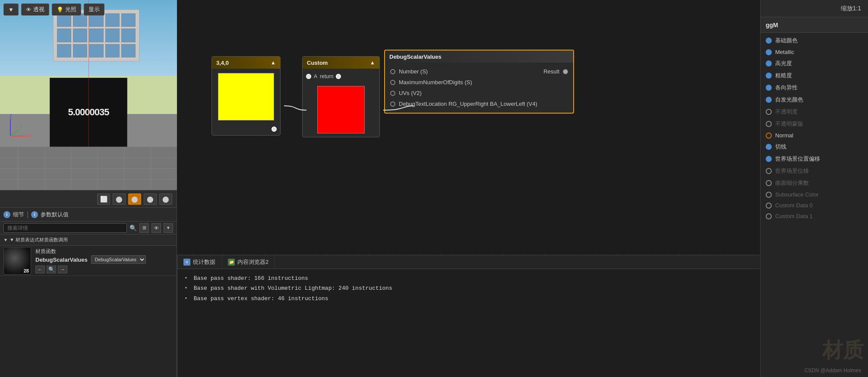  I want to click on node-340-title: 3,4,0, so click(223, 63).